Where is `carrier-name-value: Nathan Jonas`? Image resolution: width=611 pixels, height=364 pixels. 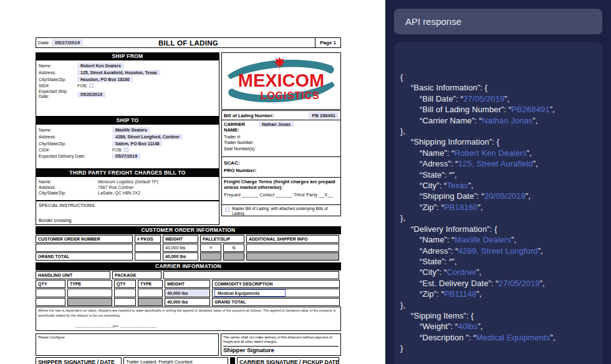
carrier-name-value: Nathan Jonas is located at coordinates (276, 125).